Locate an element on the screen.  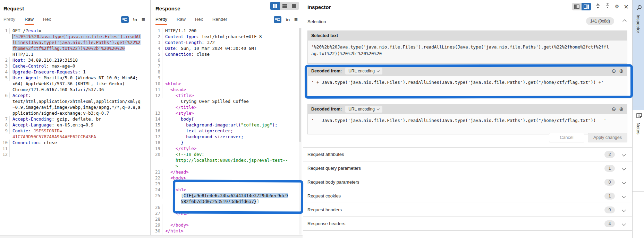
section-label: Request query parameters is located at coordinates (454, 168).